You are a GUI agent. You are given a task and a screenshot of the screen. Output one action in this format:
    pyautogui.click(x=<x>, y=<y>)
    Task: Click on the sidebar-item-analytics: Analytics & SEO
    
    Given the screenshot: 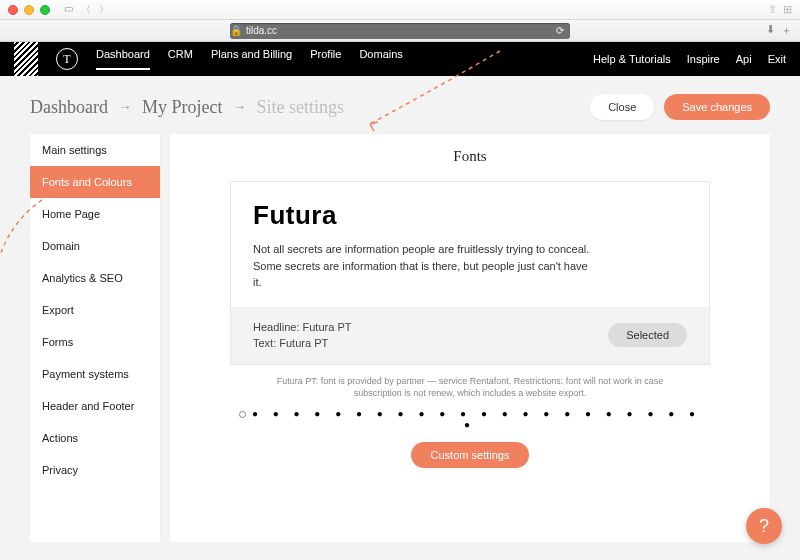 What is the action you would take?
    pyautogui.click(x=95, y=278)
    